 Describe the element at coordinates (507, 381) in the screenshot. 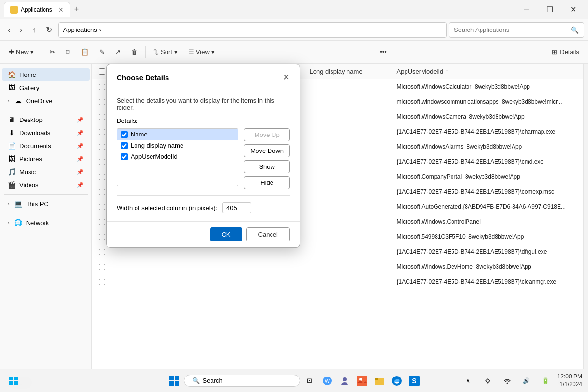

I see `wifi-tray-icon` at that location.